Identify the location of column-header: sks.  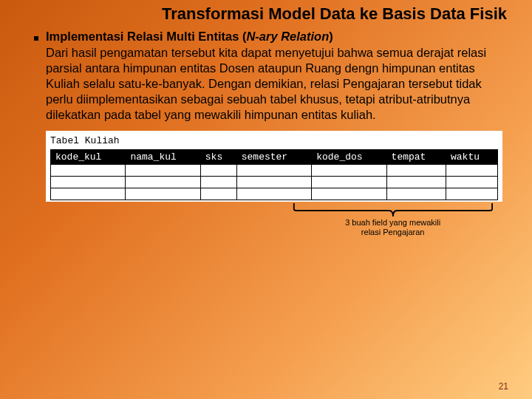
(219, 157).